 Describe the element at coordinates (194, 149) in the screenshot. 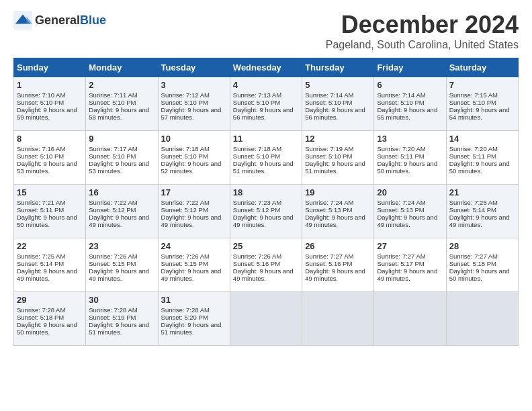

I see `sunrise-text: Sunrise: 7:18 AM` at that location.